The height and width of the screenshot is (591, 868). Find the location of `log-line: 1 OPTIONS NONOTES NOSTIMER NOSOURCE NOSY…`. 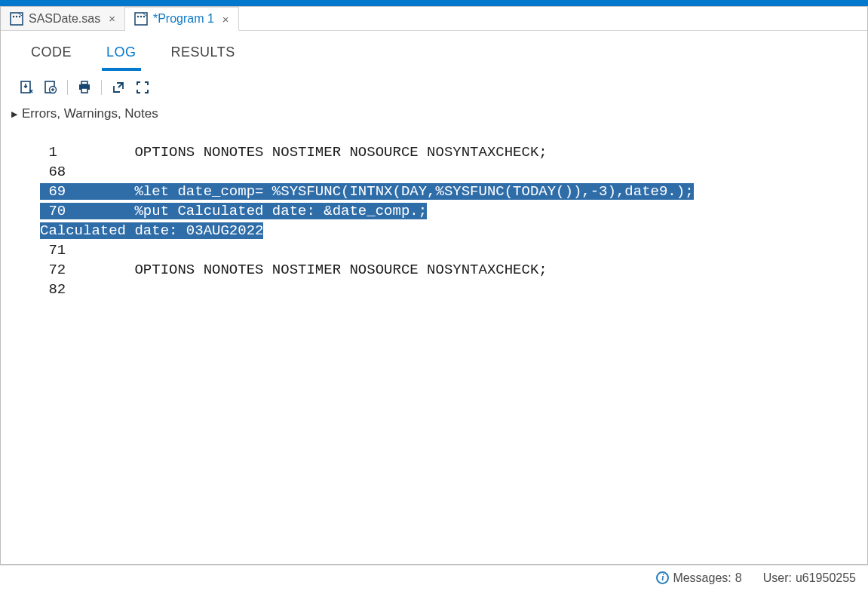

log-line: 1 OPTIONS NONOTES NOSTIMER NOSOURCE NOSY… is located at coordinates (434, 152).